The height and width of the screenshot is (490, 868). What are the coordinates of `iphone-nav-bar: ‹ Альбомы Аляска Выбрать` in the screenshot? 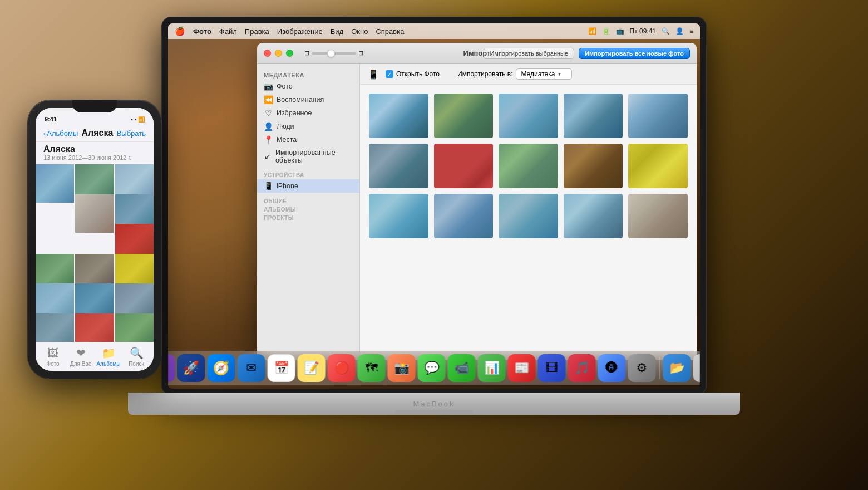 It's located at (95, 134).